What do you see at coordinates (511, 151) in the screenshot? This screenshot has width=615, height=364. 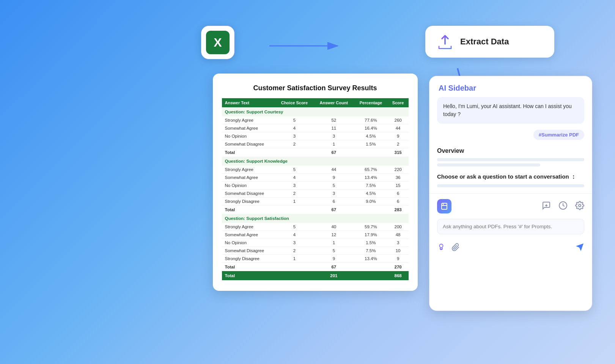 I see `overview-title: Overview` at bounding box center [511, 151].